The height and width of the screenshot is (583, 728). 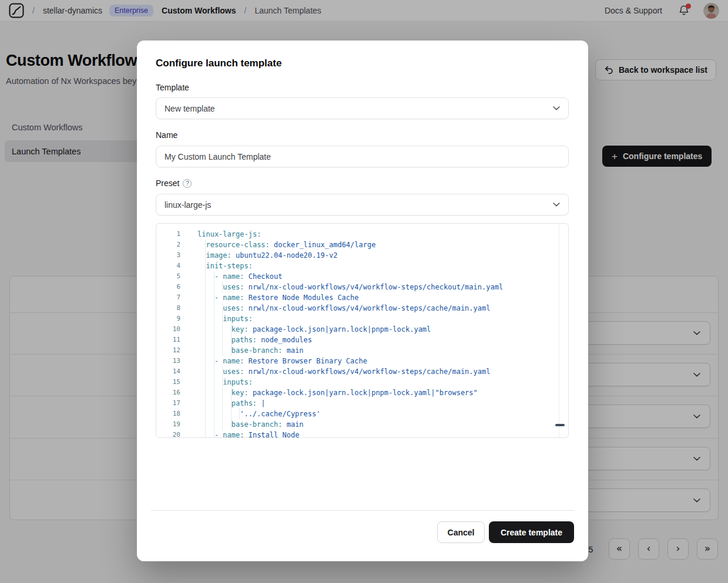 I want to click on code-line: 2resource-class: docker_linux_amd64/larg…, so click(x=362, y=245).